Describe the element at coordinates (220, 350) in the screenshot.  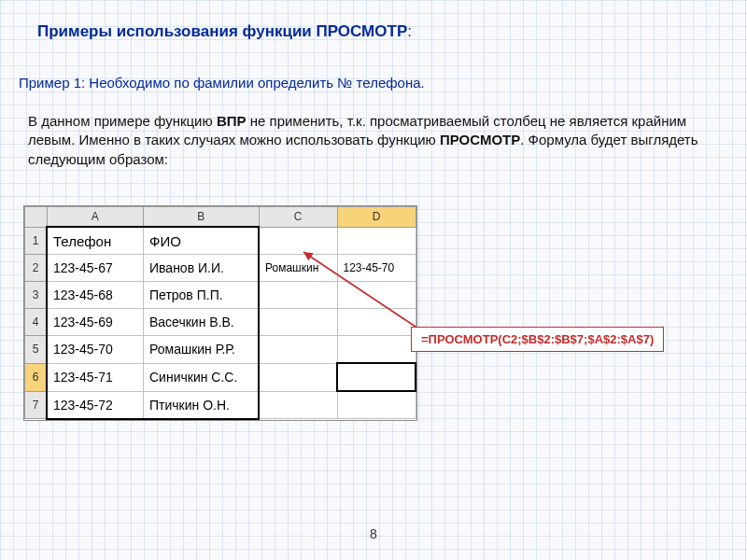
I see `table-row: 5 123-45-70 Ромашкин Р.Р.` at that location.